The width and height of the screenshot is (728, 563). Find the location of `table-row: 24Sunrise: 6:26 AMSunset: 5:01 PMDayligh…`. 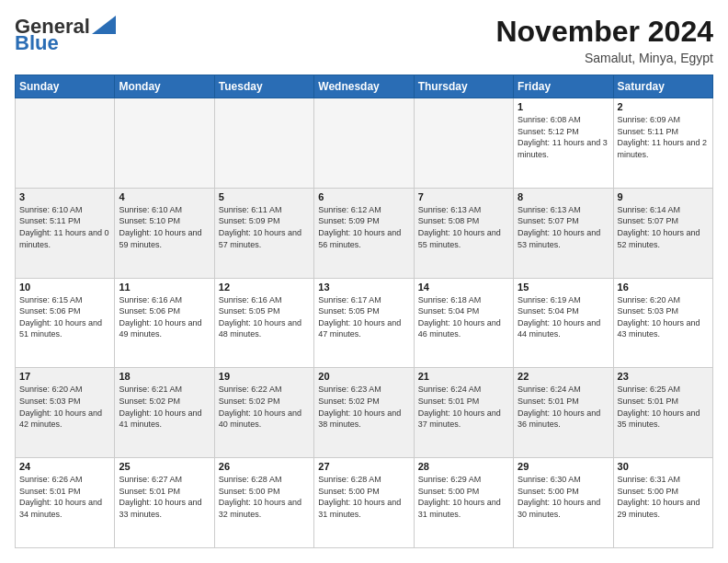

table-row: 24Sunrise: 6:26 AMSunset: 5:01 PMDayligh… is located at coordinates (65, 503).